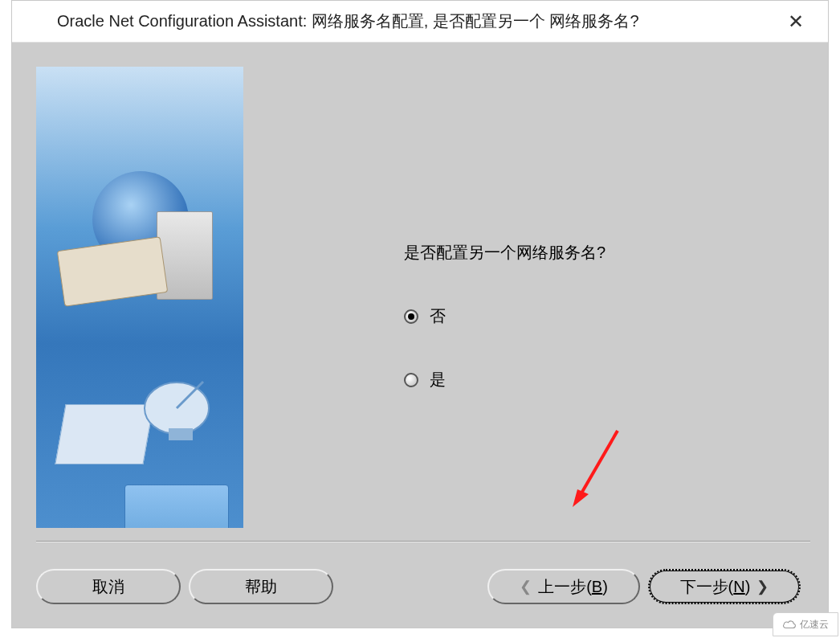  What do you see at coordinates (108, 587) in the screenshot?
I see `cancel-label: 取消` at bounding box center [108, 587].